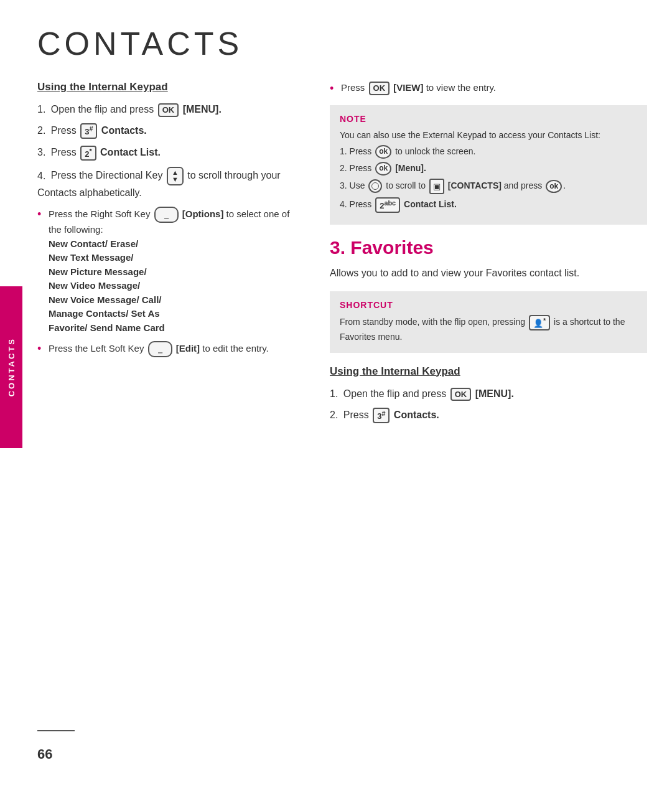  Describe the element at coordinates (131, 152) in the screenshot. I see `step-3-label: Contact List.` at that location.